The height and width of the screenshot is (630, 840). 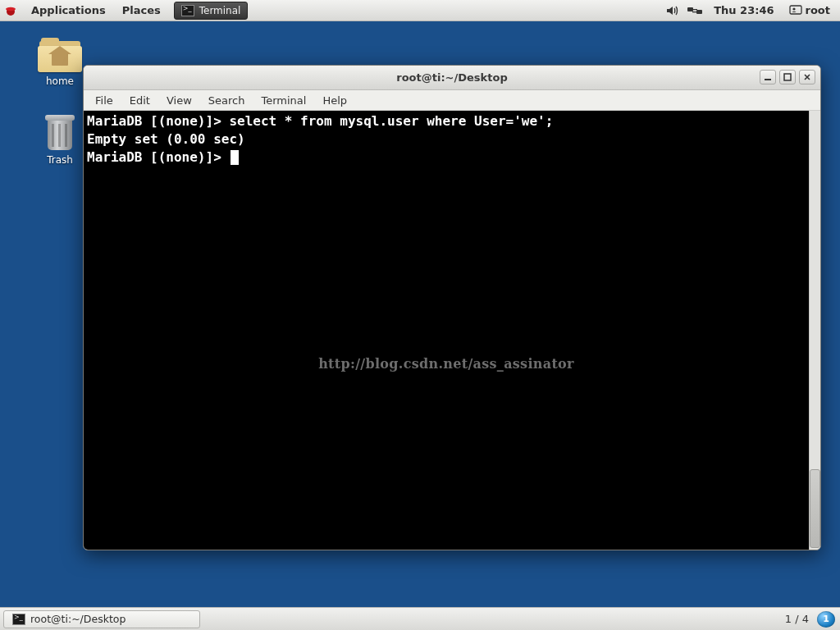 I want to click on terminal-line: MariaDB [(none)]> select * from mysql.us…, so click(x=446, y=121).